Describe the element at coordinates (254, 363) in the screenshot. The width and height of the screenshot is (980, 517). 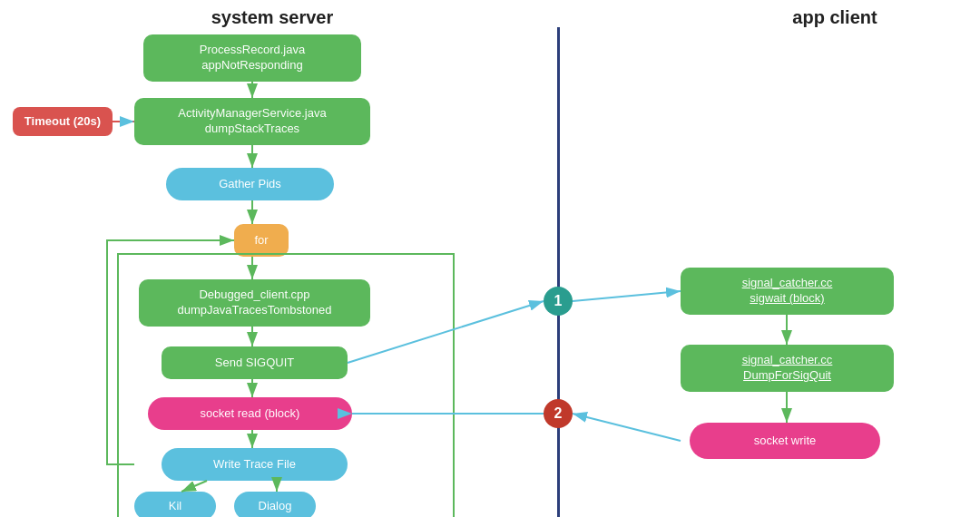
I see `send-sigquit-node: Send SIGQUIT` at that location.